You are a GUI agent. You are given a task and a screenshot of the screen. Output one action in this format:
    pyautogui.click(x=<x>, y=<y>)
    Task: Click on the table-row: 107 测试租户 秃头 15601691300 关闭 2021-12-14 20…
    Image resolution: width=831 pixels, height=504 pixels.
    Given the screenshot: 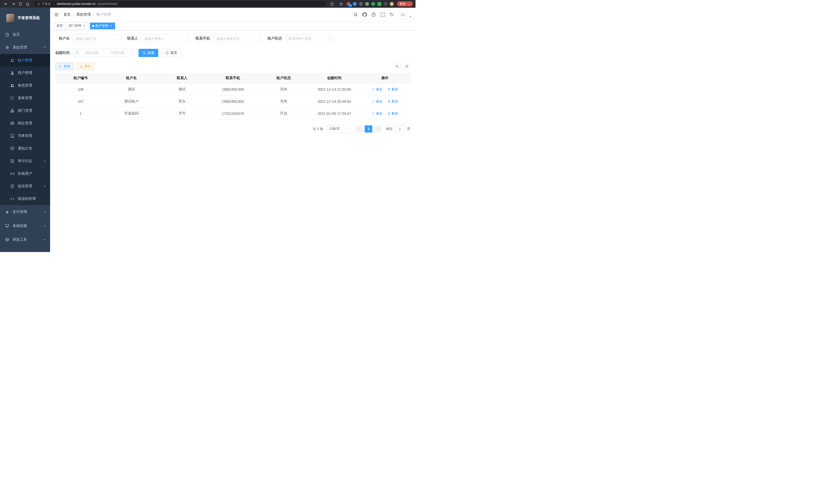 What is the action you would take?
    pyautogui.click(x=233, y=101)
    